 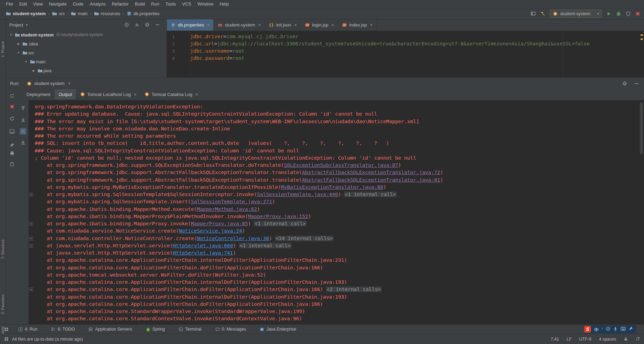 What do you see at coordinates (608, 339) in the screenshot?
I see `indent-widget: 4 spaces` at bounding box center [608, 339].